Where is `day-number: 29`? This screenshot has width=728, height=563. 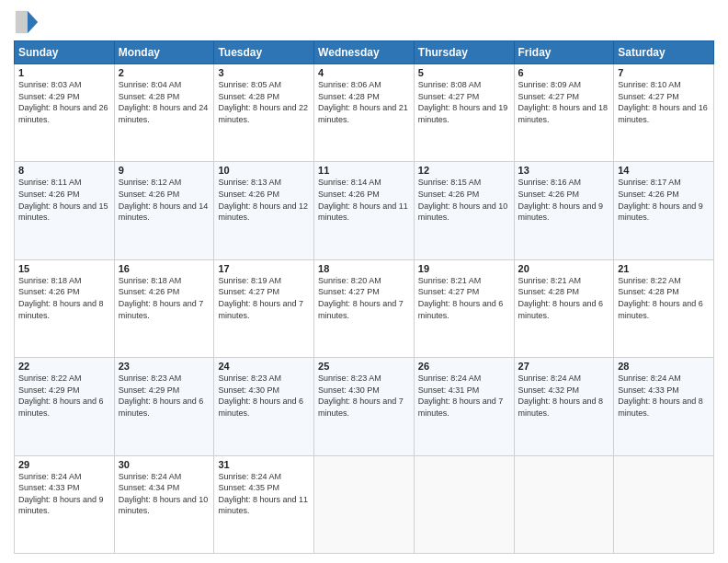 day-number: 29 is located at coordinates (64, 465).